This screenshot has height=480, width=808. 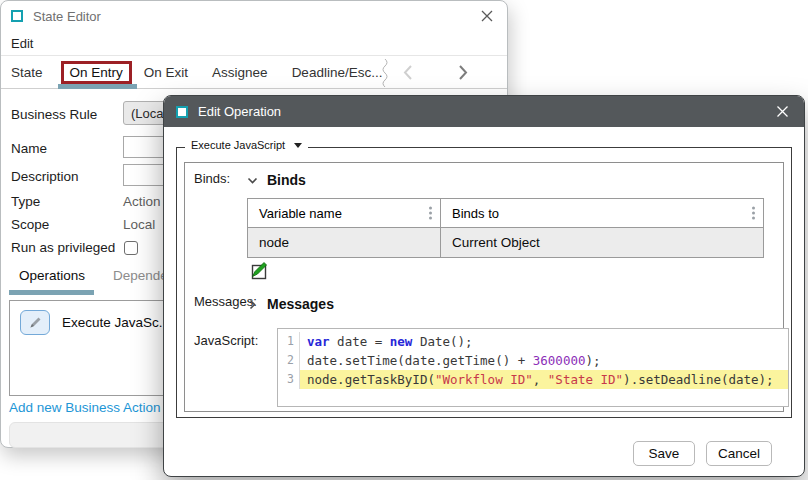 What do you see at coordinates (533, 380) in the screenshot?
I see `code-line-3: 3node.getTaskByID("Workflow ID", "State …` at bounding box center [533, 380].